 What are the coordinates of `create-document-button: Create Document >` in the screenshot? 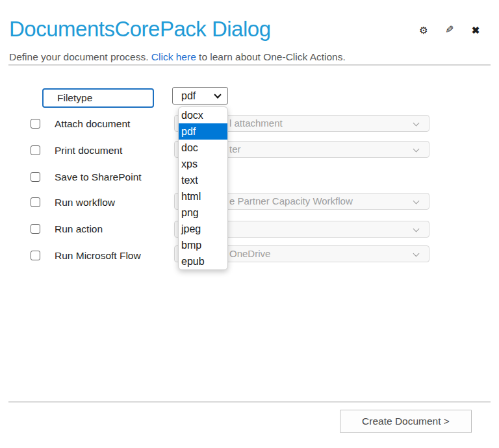 It's located at (405, 421).